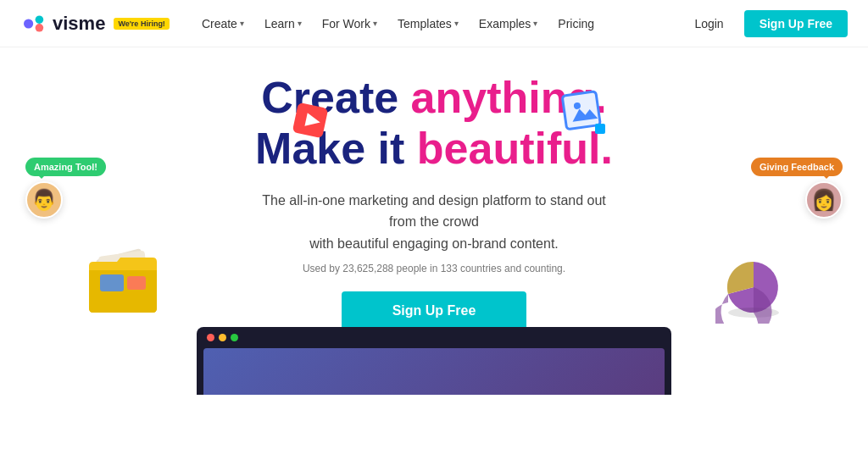  I want to click on nav-forwork: For Work ▾, so click(349, 24).